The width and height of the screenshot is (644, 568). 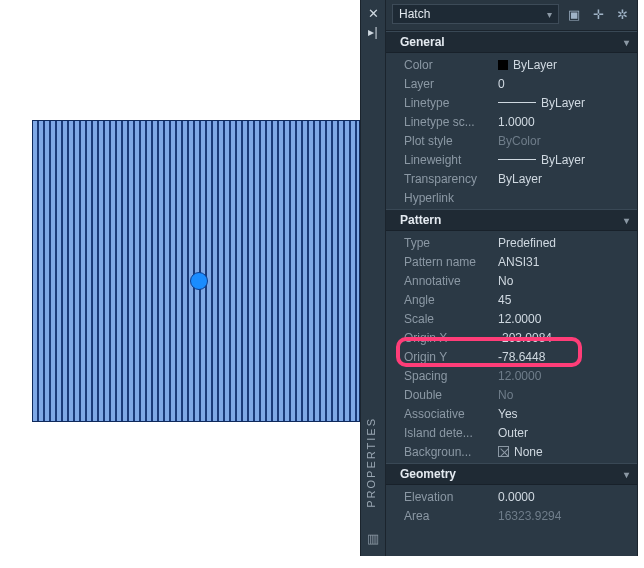 What do you see at coordinates (512, 414) in the screenshot?
I see `prop-row-associative: AssociativeYes` at bounding box center [512, 414].